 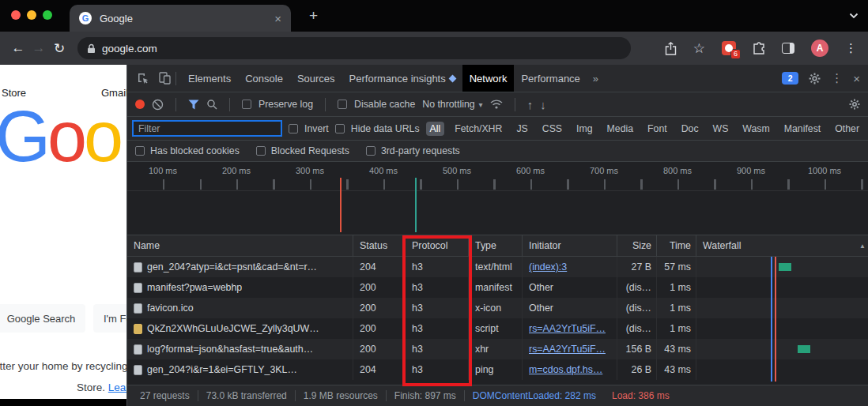 What do you see at coordinates (699, 49) in the screenshot?
I see `bookmark-star-icon: ☆` at bounding box center [699, 49].